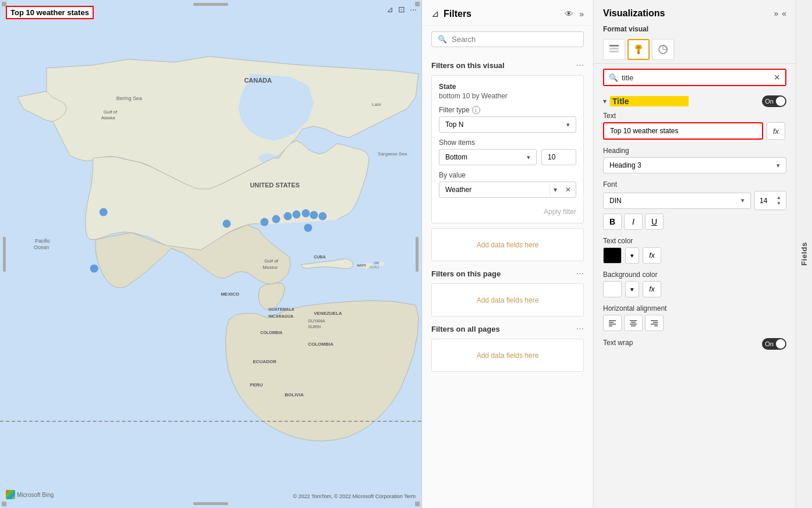 The height and width of the screenshot is (508, 812). Describe the element at coordinates (271, 261) in the screenshot. I see `svg-text: Gulf of` at that location.